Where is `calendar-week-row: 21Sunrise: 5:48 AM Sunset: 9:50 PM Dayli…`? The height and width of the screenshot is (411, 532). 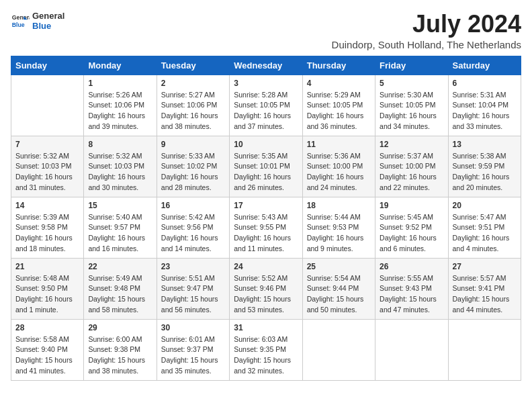 calendar-week-row: 21Sunrise: 5:48 AM Sunset: 9:50 PM Dayli… is located at coordinates (266, 289).